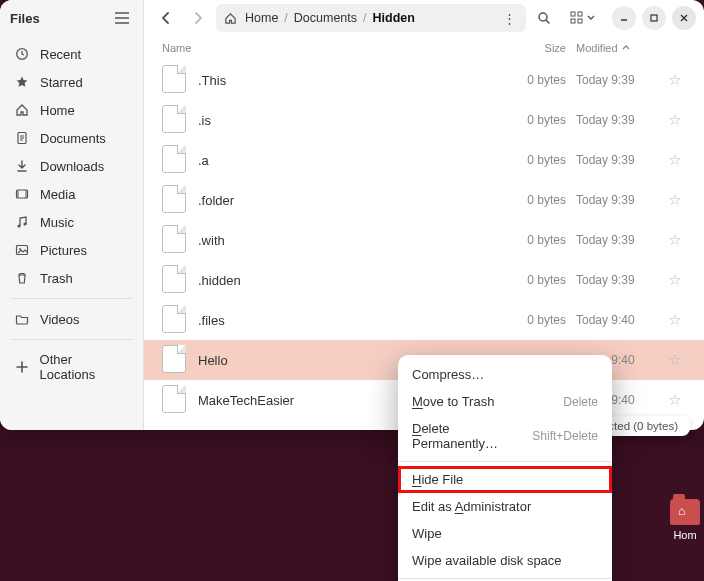  I want to click on file-row: .This 0 bytes Today 9:39 ☆, so click(424, 80).